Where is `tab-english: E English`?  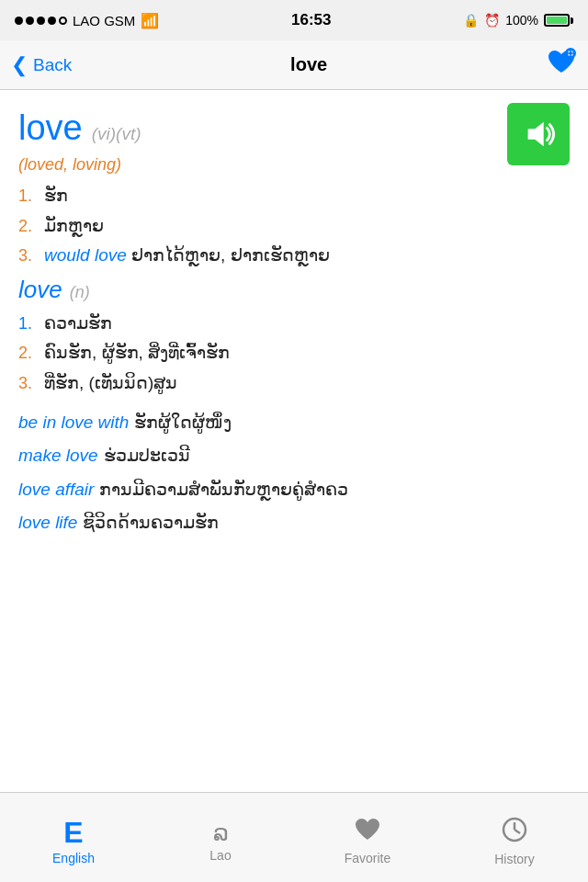 tab-english: E English is located at coordinates (74, 838).